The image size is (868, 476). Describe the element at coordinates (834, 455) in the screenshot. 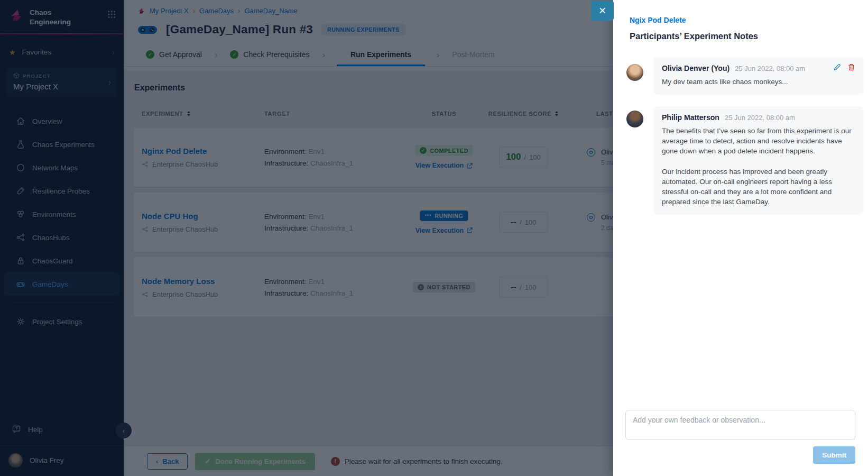

I see `submit-button: Submit` at that location.